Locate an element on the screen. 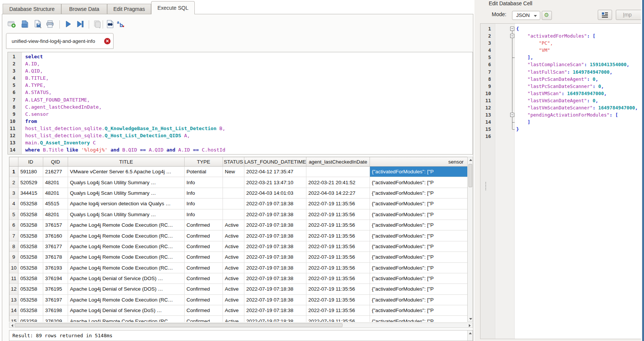  auto-complete-icon: ab is located at coordinates (120, 24).